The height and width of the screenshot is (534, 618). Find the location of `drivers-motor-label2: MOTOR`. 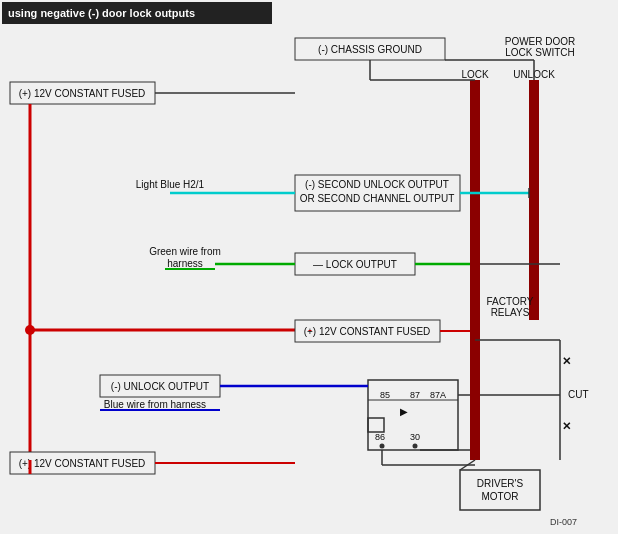

drivers-motor-label2: MOTOR is located at coordinates (500, 496).